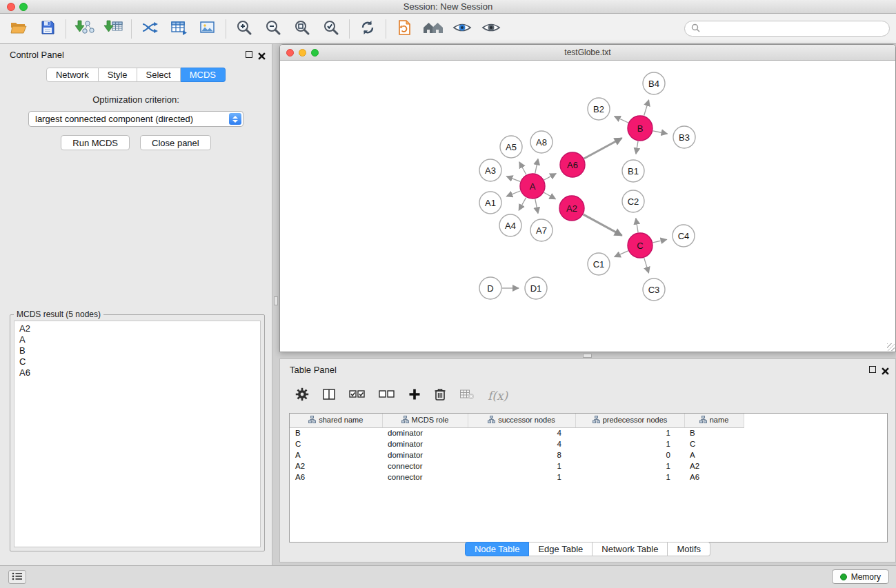  Describe the element at coordinates (637, 148) in the screenshot. I see `graph-edge-B-B1` at that location.